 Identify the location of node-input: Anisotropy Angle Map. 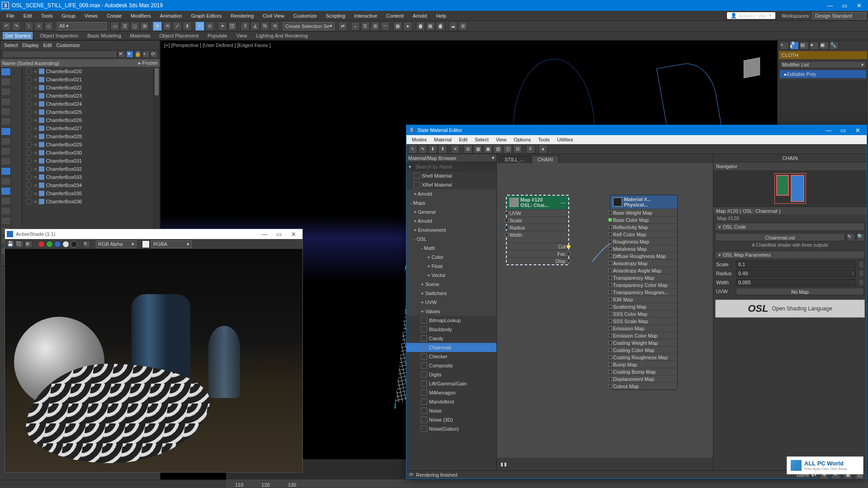
(644, 270).